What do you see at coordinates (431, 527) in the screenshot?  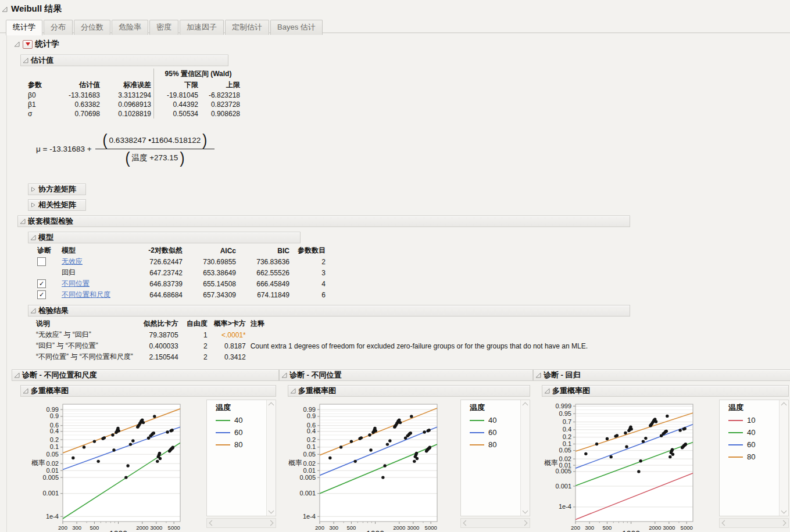 I see `svg-text: 5000` at bounding box center [431, 527].